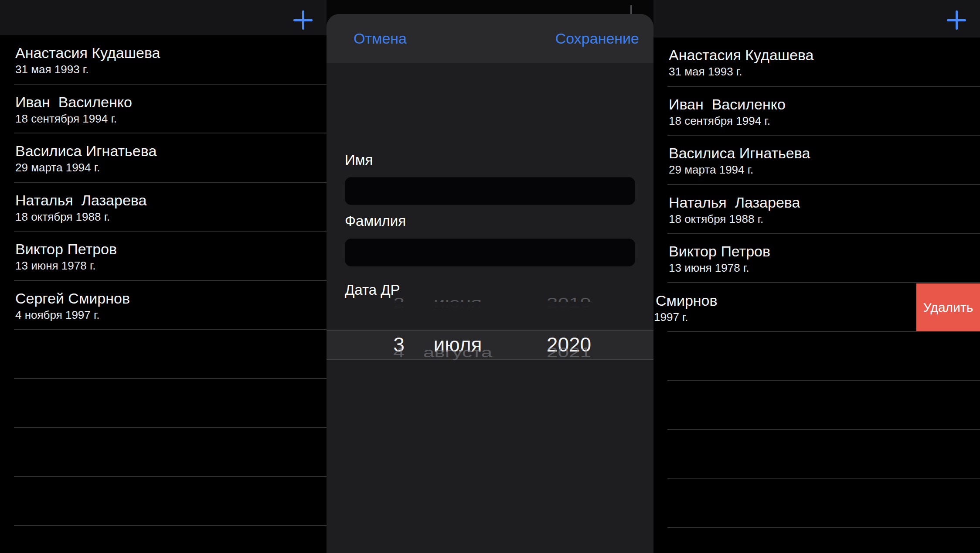 This screenshot has height=553, width=980. What do you see at coordinates (163, 305) in the screenshot?
I see `list-item: Сергей Смирнов 4 ноября 1997 г.` at bounding box center [163, 305].